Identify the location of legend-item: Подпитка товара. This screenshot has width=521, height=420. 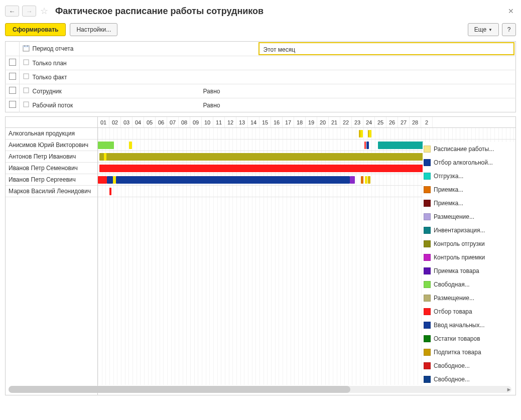
(469, 352).